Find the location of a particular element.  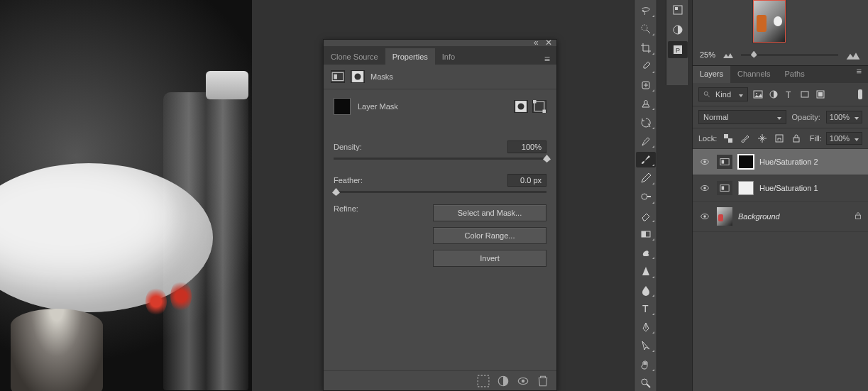

properties-panel-icon: P is located at coordinates (678, 50).